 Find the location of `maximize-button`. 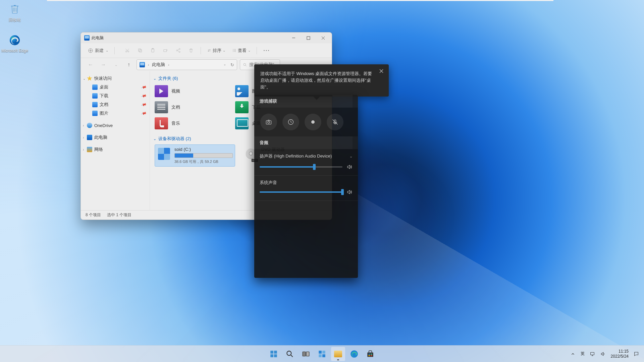

maximize-button is located at coordinates (308, 38).